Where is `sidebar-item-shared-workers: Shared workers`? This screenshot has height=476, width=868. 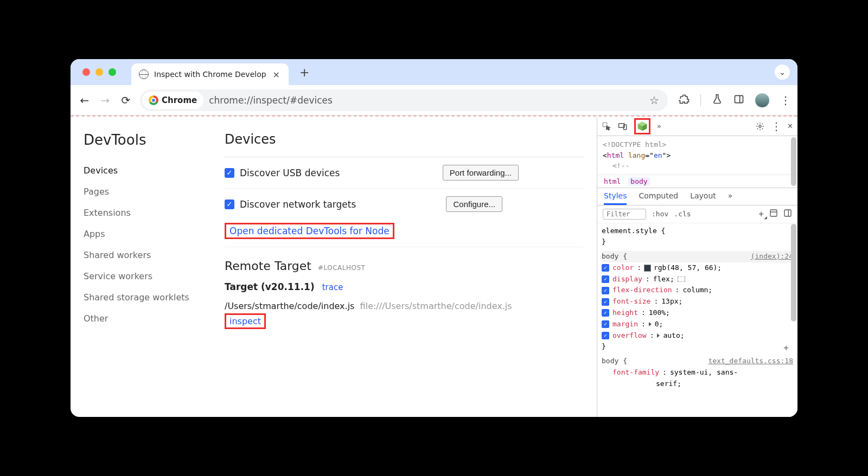 sidebar-item-shared-workers: Shared workers is located at coordinates (146, 255).